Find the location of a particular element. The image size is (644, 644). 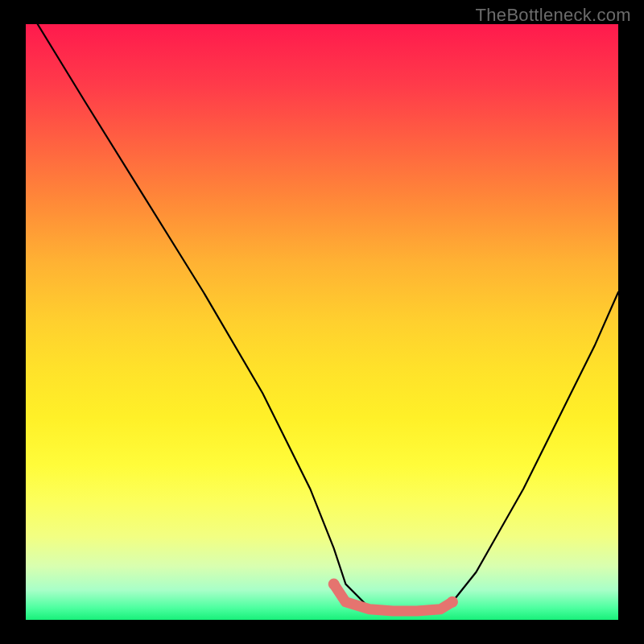

optimal-band is located at coordinates (393, 597).